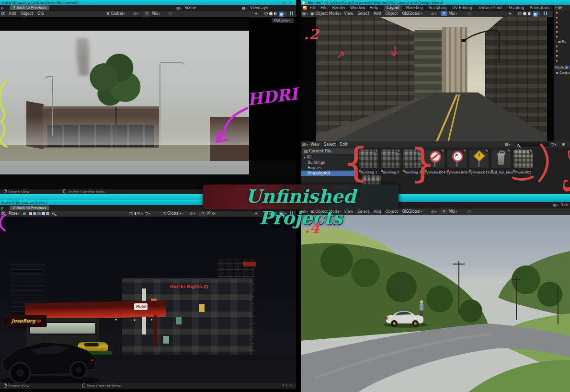 The height and width of the screenshot is (392, 570). Describe the element at coordinates (562, 8) in the screenshot. I see `outliner-filter-icons: ▾ ▦▾` at that location.